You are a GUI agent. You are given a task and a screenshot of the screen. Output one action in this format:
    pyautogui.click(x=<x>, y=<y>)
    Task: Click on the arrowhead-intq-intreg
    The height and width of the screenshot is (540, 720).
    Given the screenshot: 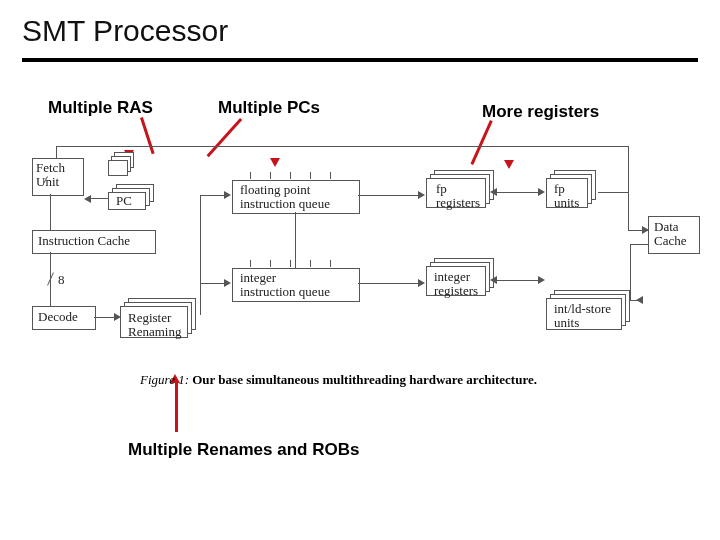 What is the action you would take?
    pyautogui.click(x=422, y=283)
    